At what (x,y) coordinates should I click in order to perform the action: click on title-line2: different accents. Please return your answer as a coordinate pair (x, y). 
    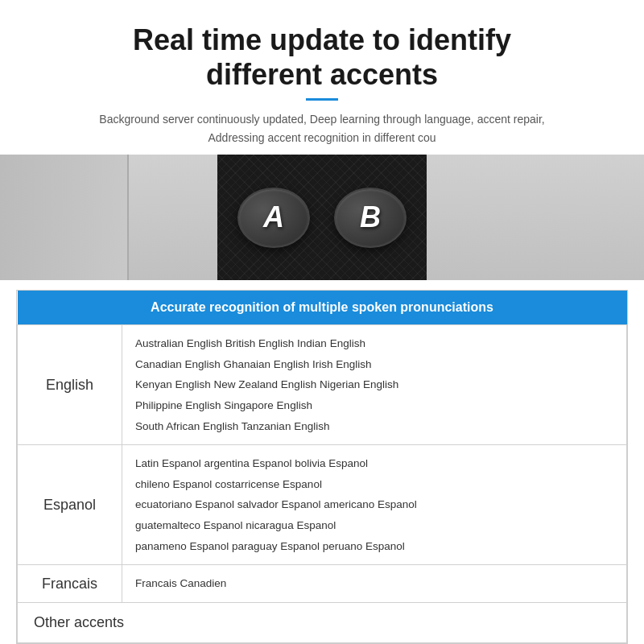
    Looking at the image, I should click on (322, 74).